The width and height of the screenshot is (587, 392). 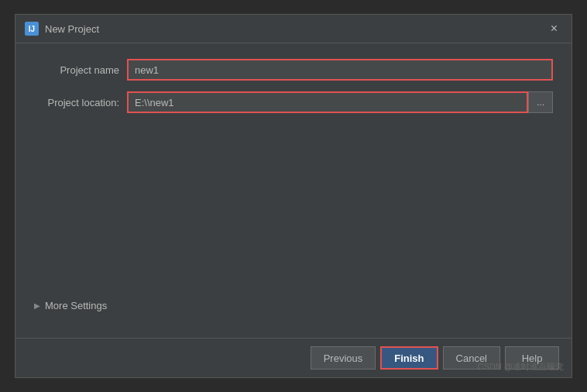 What do you see at coordinates (294, 102) in the screenshot?
I see `project-location-row: Project location: ...` at bounding box center [294, 102].